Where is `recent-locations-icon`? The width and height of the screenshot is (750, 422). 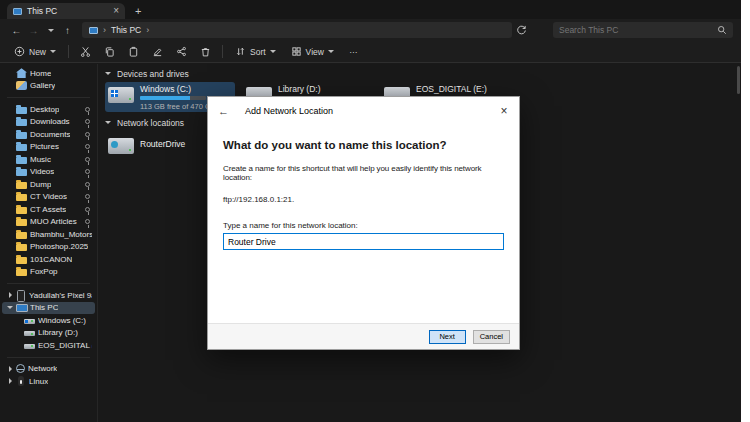
recent-locations-icon is located at coordinates (50, 30).